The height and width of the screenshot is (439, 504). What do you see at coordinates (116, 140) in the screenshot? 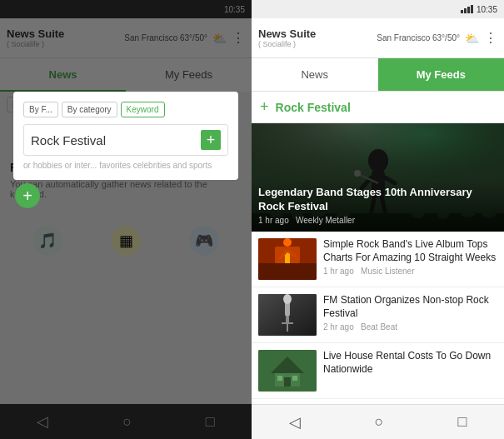
I see `left-keyword-input` at bounding box center [116, 140].